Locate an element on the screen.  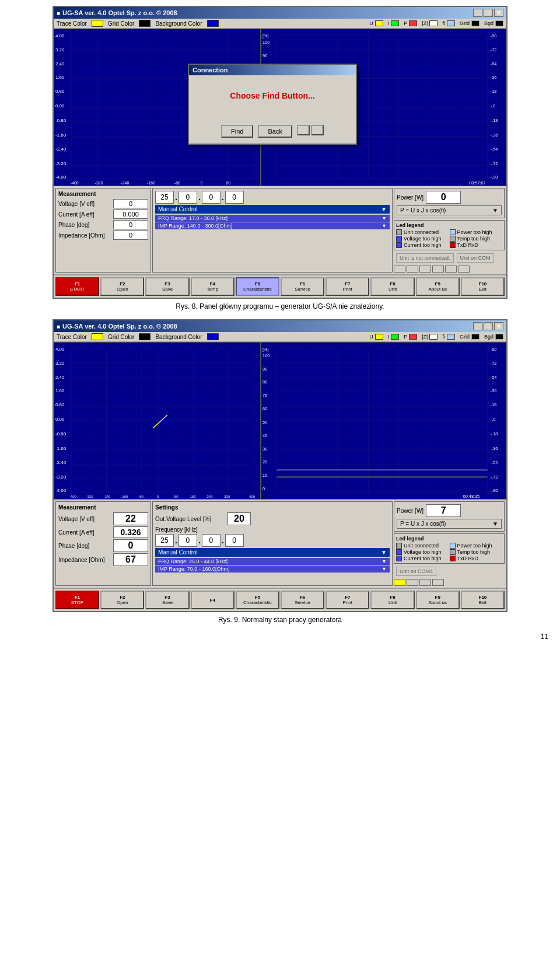
current-label-2: Current [A eff] is located at coordinates (85, 532).